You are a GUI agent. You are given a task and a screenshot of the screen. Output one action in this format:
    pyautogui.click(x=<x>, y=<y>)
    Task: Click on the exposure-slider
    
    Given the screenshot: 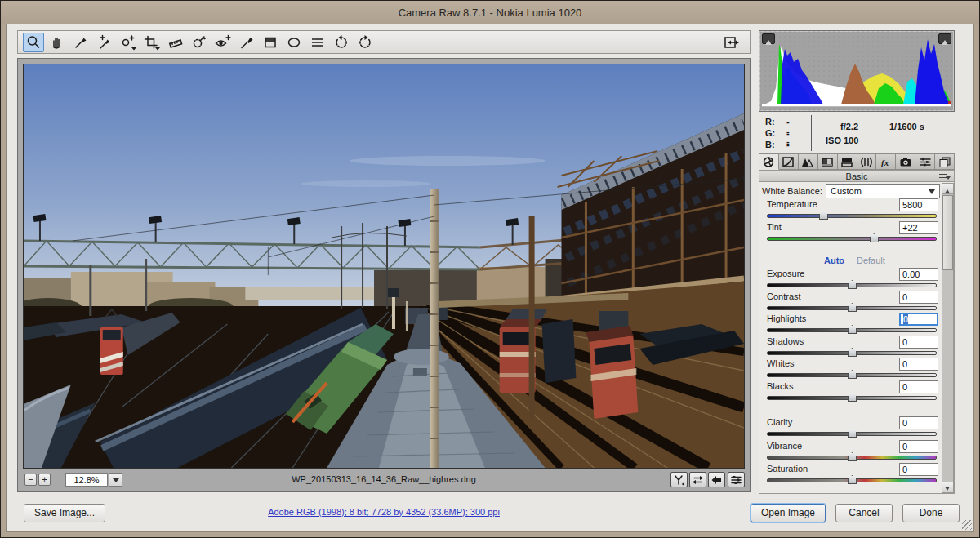 What is the action you would take?
    pyautogui.click(x=852, y=286)
    